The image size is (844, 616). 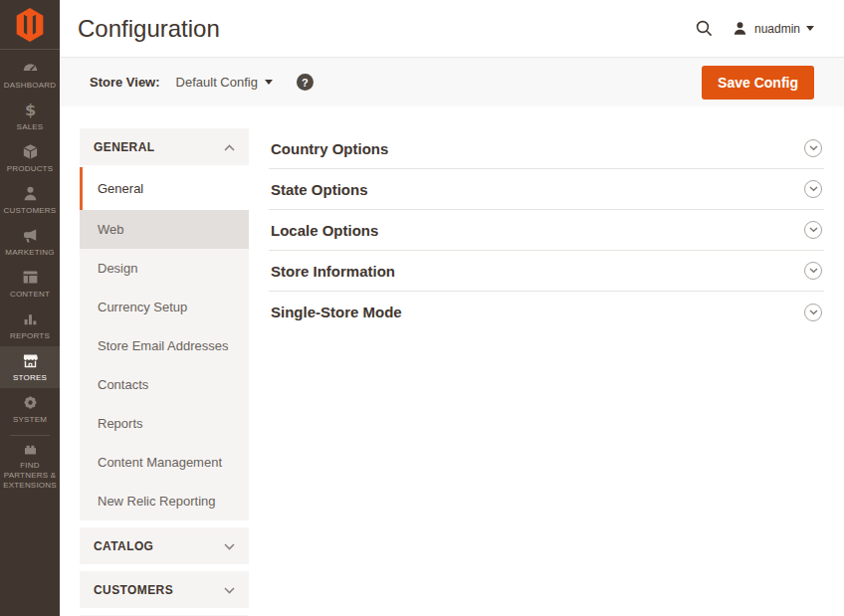 What do you see at coordinates (164, 424) in the screenshot?
I see `config-nav-item-reports: Reports` at bounding box center [164, 424].